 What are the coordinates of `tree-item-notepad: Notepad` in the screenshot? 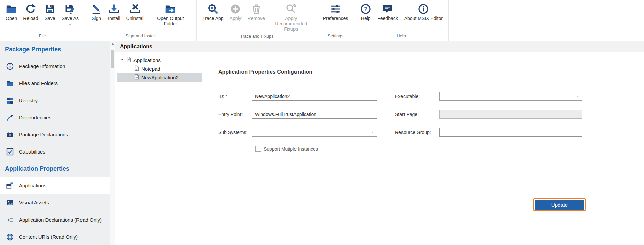 It's located at (160, 69).